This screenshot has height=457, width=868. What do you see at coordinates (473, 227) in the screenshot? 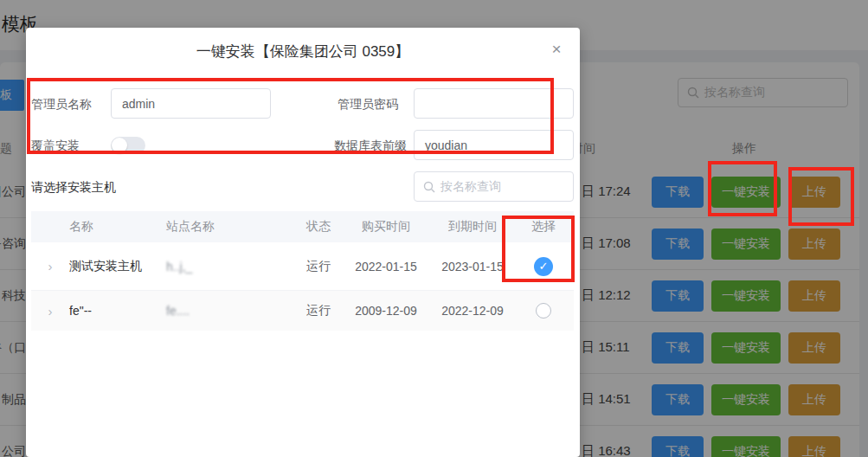
I see `col-expire: 到期时间` at bounding box center [473, 227].